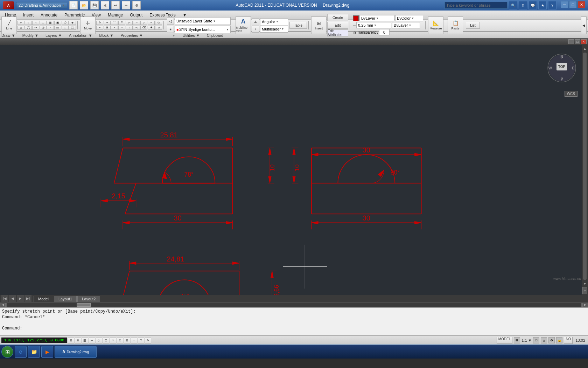 The height and width of the screenshot is (368, 588). What do you see at coordinates (134, 340) in the screenshot?
I see `lw-toggle-button: ═` at bounding box center [134, 340].